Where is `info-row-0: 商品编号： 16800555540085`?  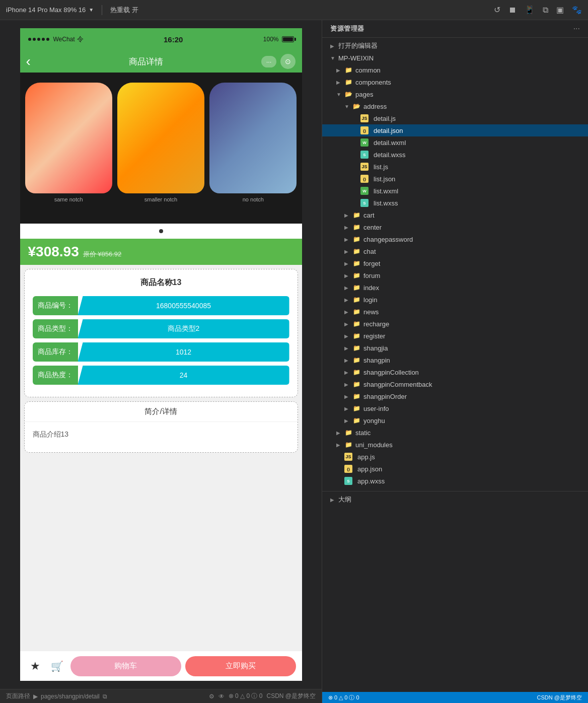
info-row-0: 商品编号： 16800555540085 is located at coordinates (161, 306).